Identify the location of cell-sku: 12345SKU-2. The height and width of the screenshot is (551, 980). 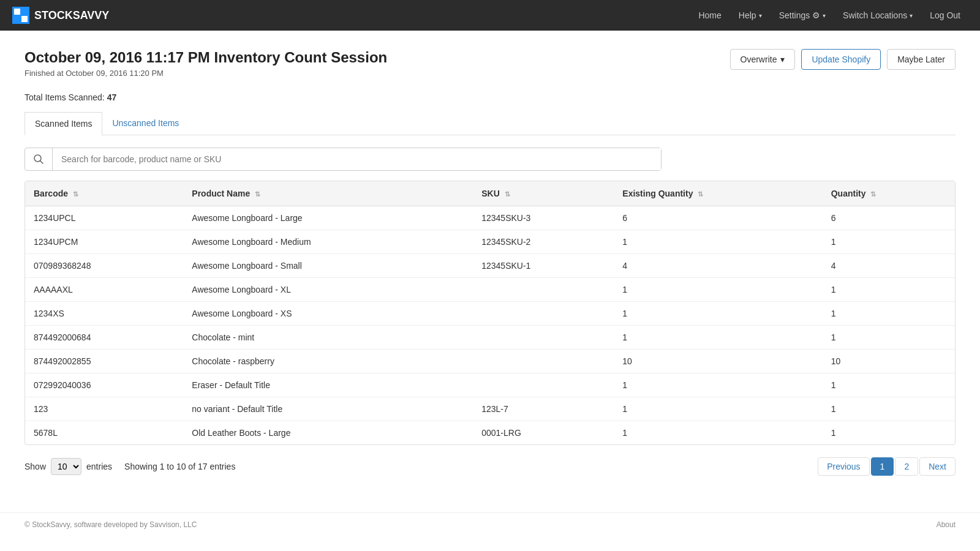
(543, 242).